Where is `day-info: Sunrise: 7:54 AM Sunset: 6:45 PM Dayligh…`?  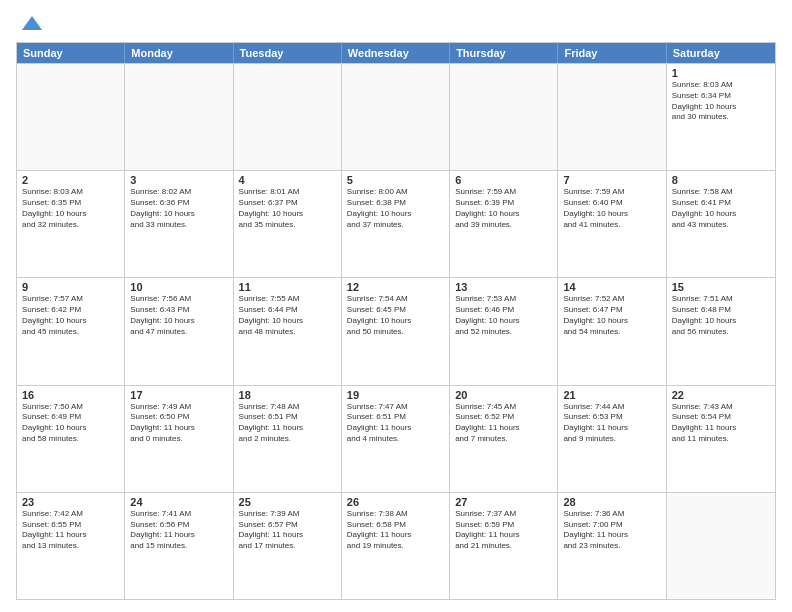 day-info: Sunrise: 7:54 AM Sunset: 6:45 PM Dayligh… is located at coordinates (396, 316).